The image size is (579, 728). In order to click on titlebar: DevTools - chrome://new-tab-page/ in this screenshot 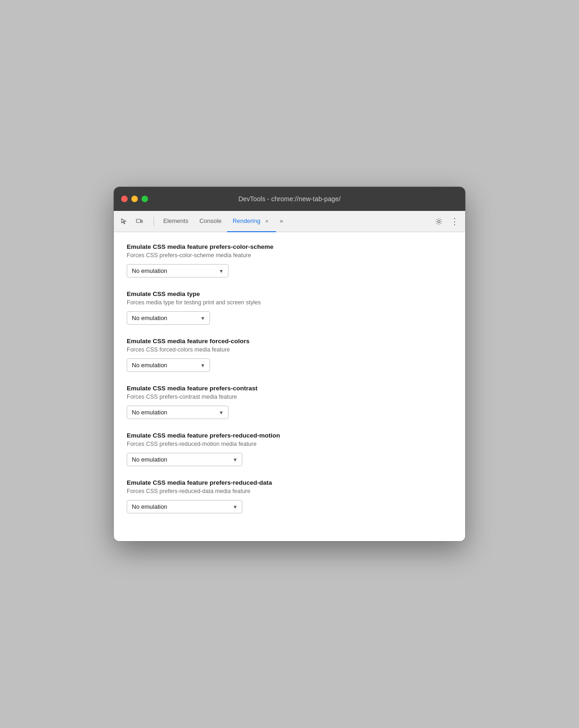, I will do `click(290, 199)`.